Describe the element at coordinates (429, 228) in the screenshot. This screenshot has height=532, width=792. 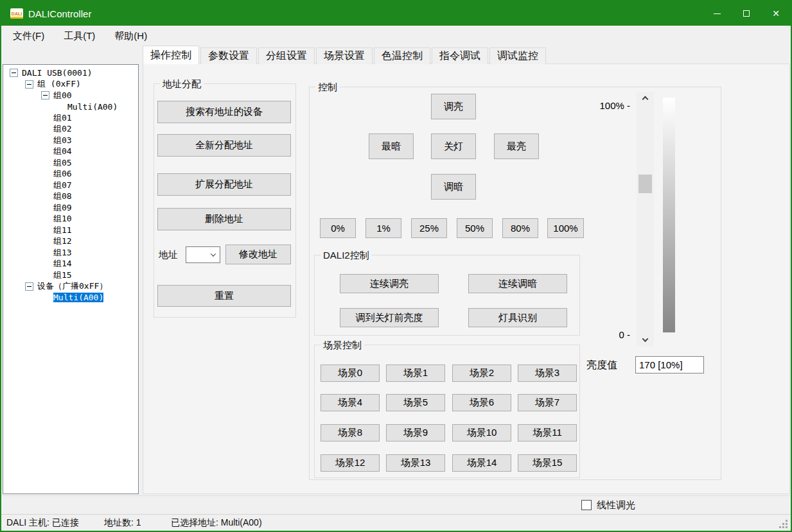
I see `percent-25-button: 25%` at that location.